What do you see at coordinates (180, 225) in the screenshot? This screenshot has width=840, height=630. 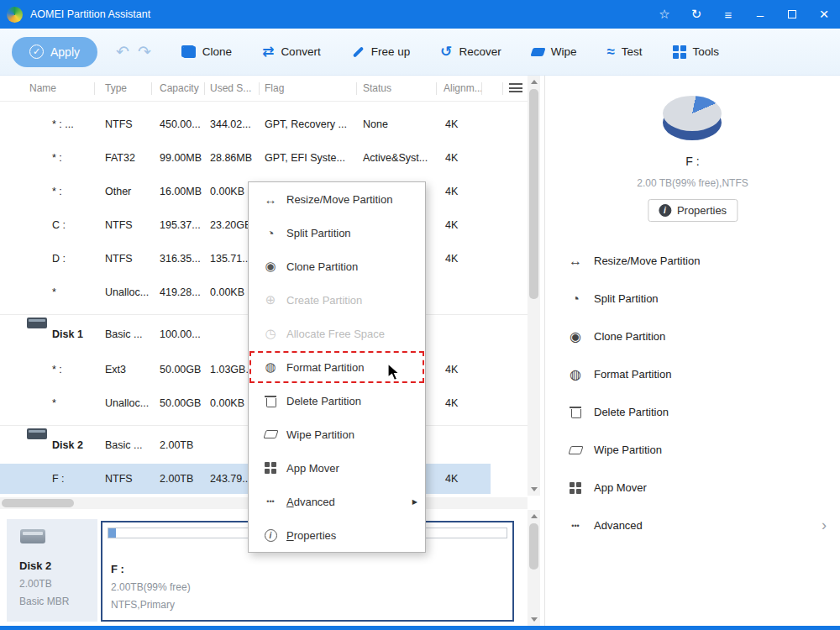 I see `cell-capacity: 195.37...` at bounding box center [180, 225].